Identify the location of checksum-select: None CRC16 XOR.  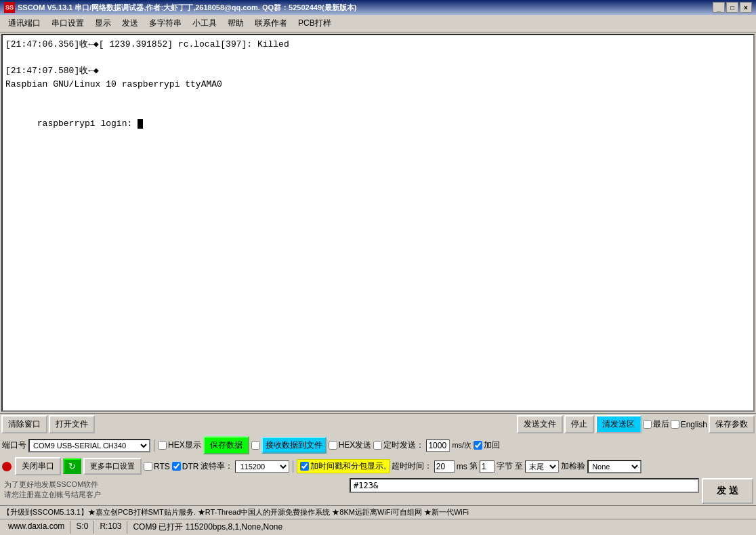
(614, 467).